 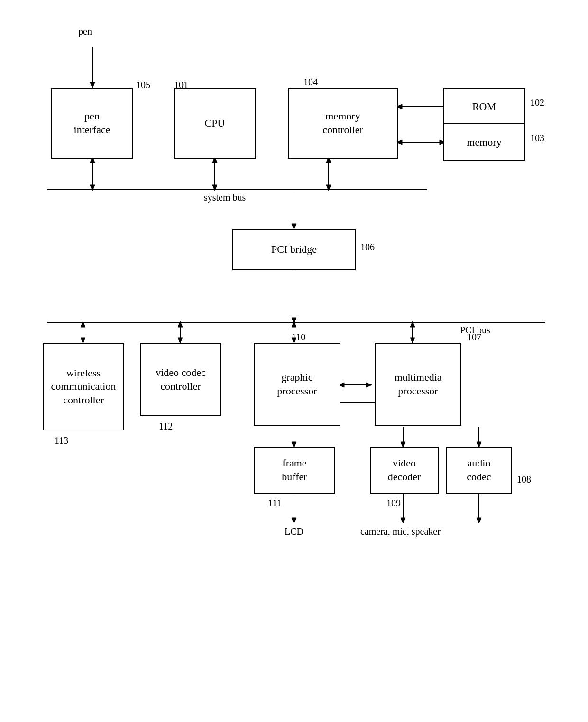 I want to click on ref-106: 106, so click(x=368, y=247).